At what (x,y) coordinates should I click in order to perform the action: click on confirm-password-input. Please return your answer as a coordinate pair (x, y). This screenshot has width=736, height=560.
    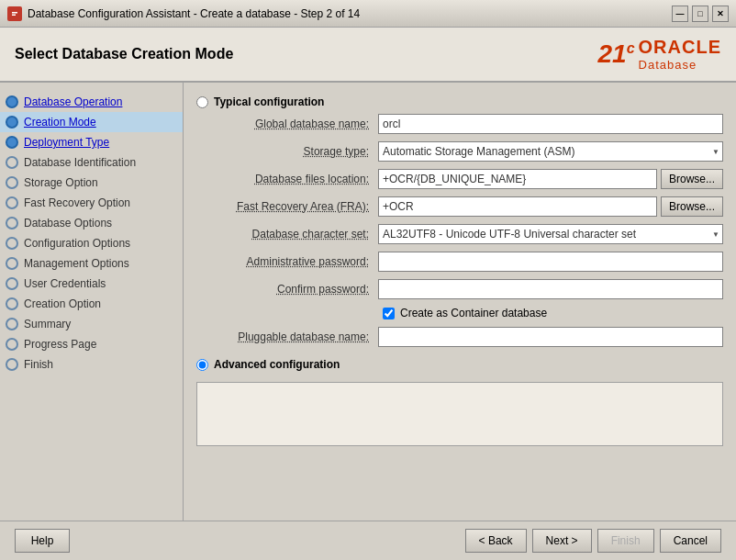
    Looking at the image, I should click on (551, 289).